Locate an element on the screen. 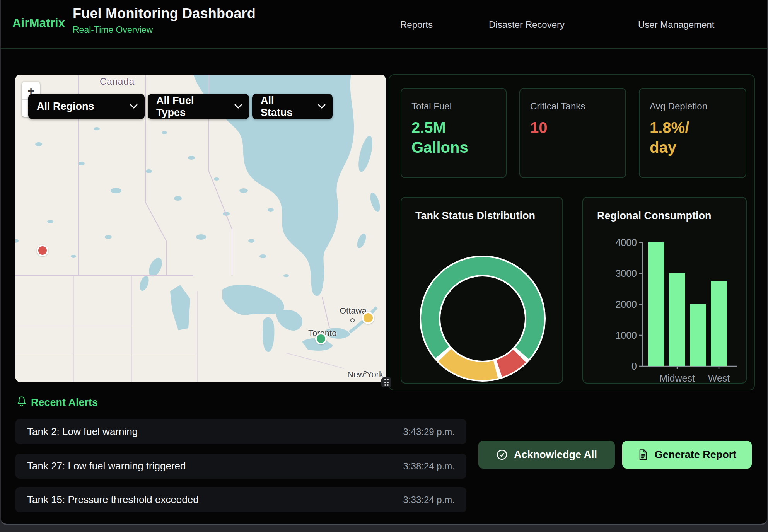 Image resolution: width=768 pixels, height=532 pixels. ottawa-town-dot is located at coordinates (353, 320).